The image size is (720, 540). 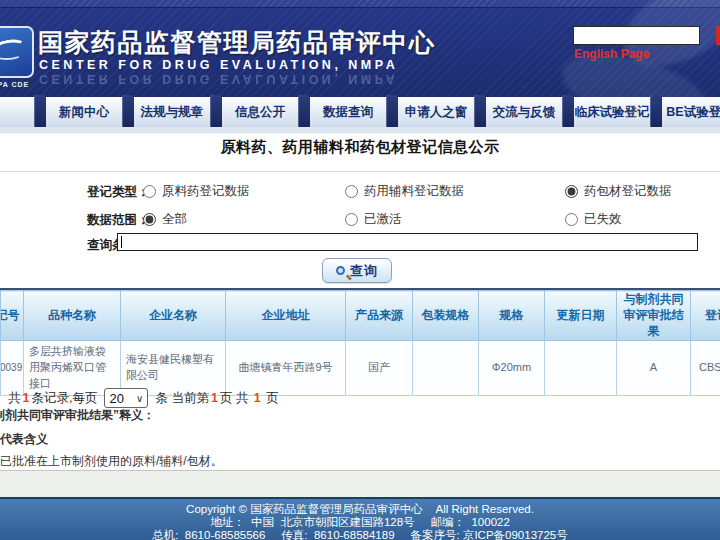 What do you see at coordinates (364, 271) in the screenshot?
I see `search-button-label: 查询` at bounding box center [364, 271].